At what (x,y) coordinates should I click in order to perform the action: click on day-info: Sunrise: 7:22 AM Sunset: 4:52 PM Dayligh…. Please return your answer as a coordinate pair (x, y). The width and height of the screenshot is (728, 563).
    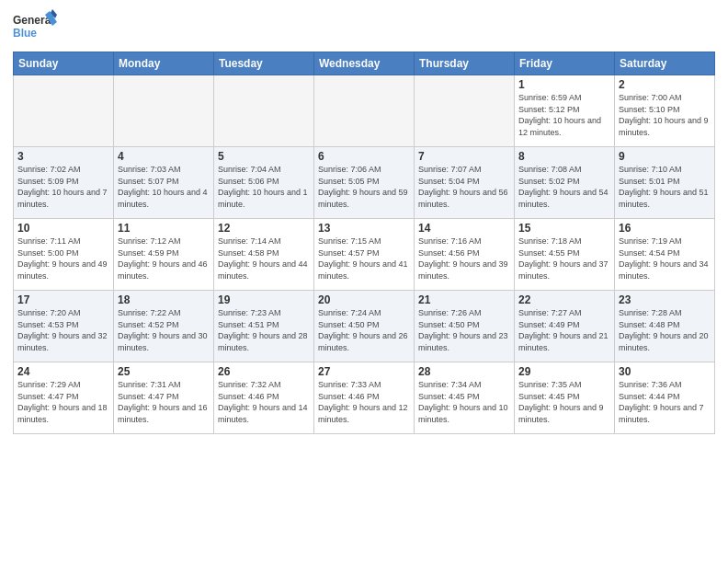
    Looking at the image, I should click on (164, 330).